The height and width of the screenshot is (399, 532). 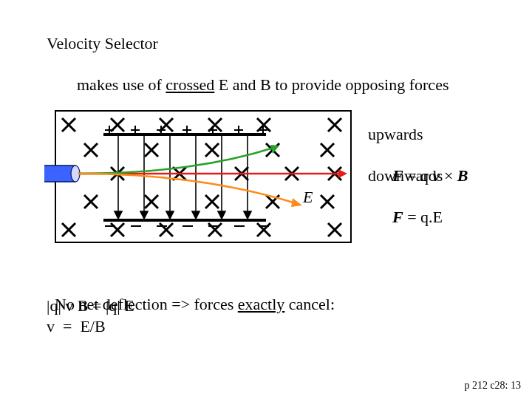 What do you see at coordinates (463, 176) in the screenshot?
I see `legend-up-B: B` at bounding box center [463, 176].